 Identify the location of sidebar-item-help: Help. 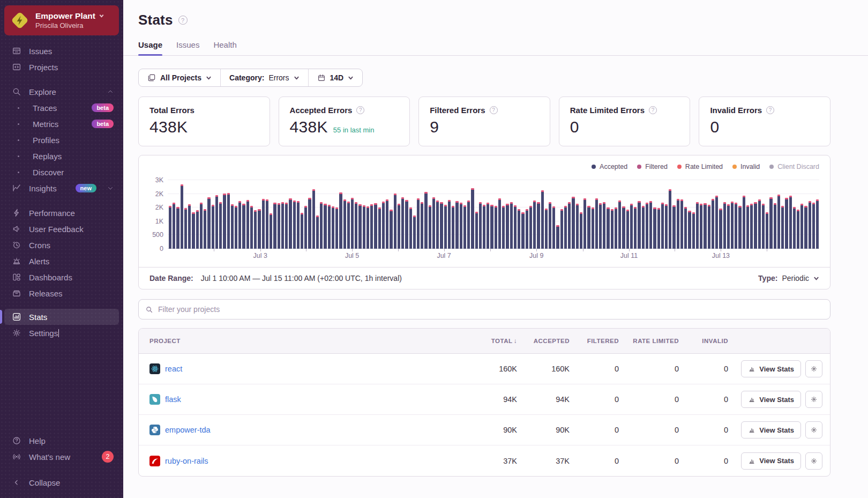
(62, 441).